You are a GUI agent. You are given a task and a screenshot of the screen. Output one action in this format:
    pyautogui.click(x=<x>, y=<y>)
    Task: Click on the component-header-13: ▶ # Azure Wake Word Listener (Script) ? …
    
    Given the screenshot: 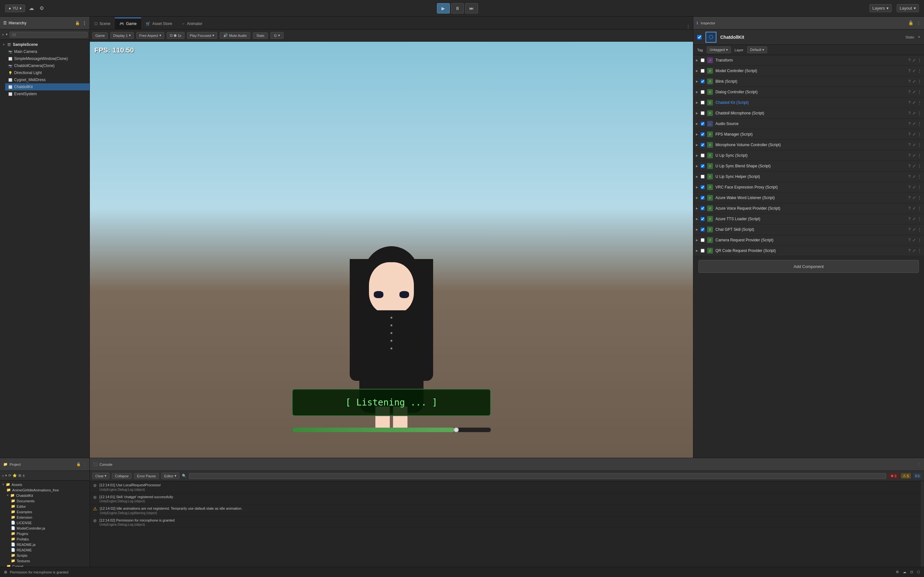 What is the action you would take?
    pyautogui.click(x=809, y=198)
    